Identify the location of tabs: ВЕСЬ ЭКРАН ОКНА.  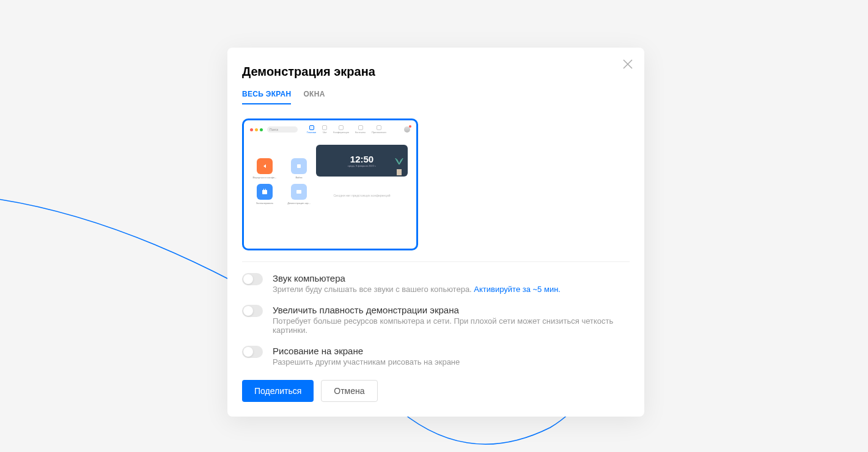
(436, 98).